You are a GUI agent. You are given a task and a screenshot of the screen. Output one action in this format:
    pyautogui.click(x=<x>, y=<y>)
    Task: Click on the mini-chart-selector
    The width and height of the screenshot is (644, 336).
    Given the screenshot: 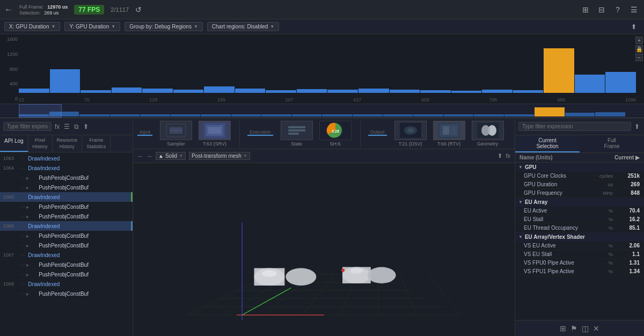 What is the action you would take?
    pyautogui.click(x=40, y=111)
    